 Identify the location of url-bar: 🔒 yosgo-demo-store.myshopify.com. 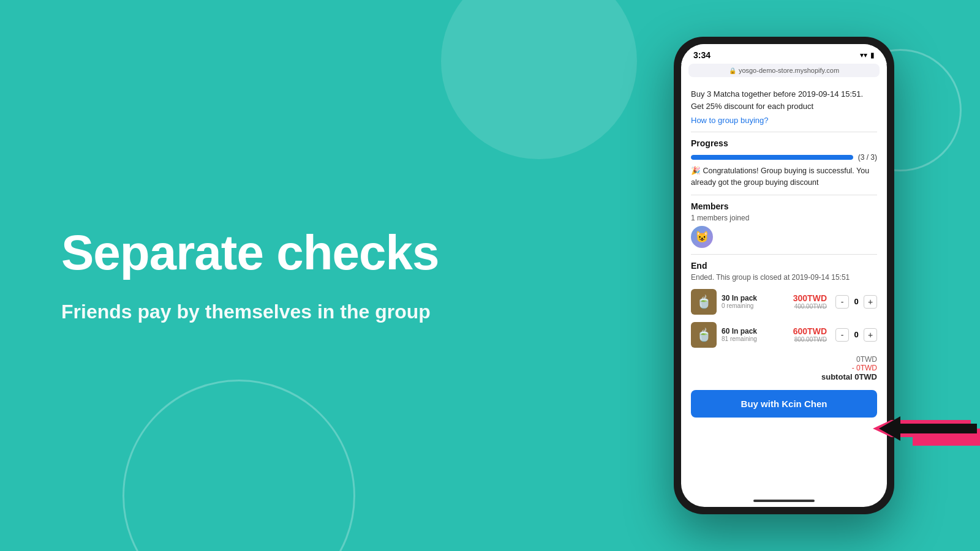
(784, 70).